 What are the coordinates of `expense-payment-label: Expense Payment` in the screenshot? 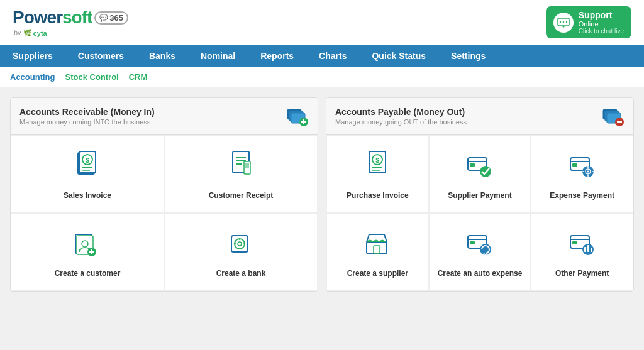 It's located at (582, 195).